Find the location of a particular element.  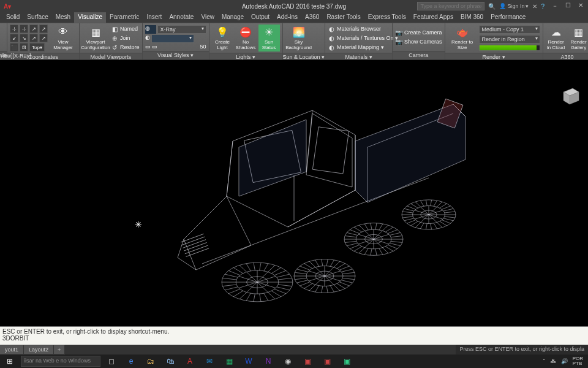

render-gallery-button: ▦Render Gallery is located at coordinates (578, 38).